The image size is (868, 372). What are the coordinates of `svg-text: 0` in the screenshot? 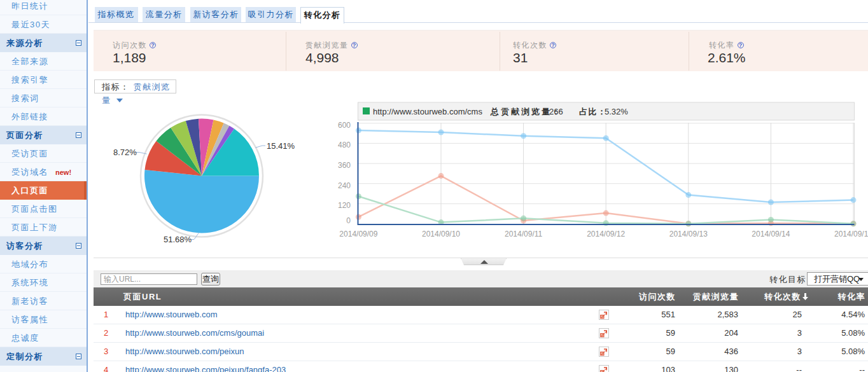 It's located at (349, 221).